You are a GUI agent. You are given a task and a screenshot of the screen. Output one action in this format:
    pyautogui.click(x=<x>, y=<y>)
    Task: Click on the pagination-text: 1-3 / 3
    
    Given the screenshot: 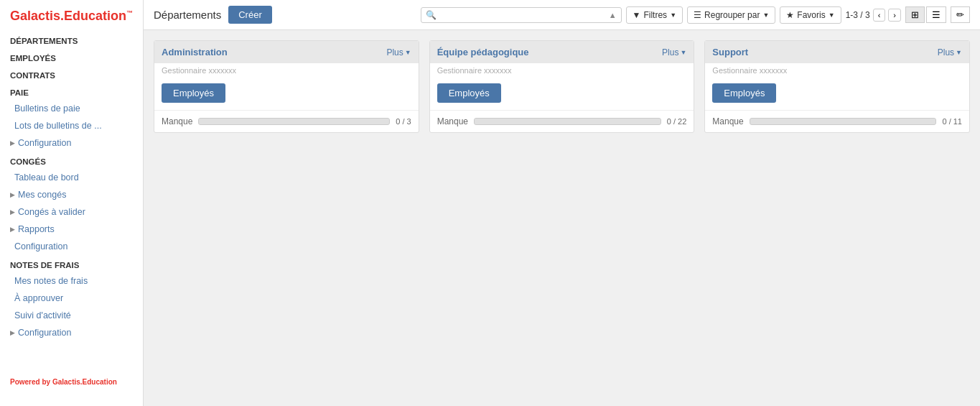 What is the action you would take?
    pyautogui.click(x=858, y=15)
    